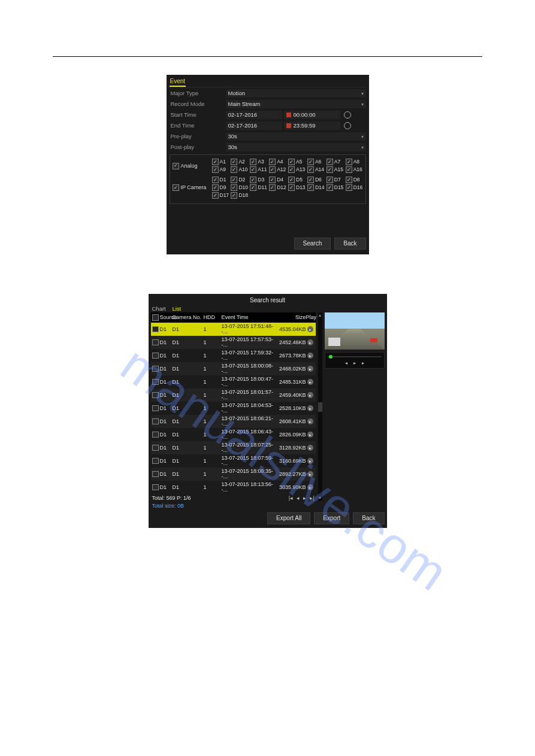 This screenshot has width=535, height=756. Describe the element at coordinates (335, 162) in the screenshot. I see `analog-cam-a7: ✓A7` at that location.